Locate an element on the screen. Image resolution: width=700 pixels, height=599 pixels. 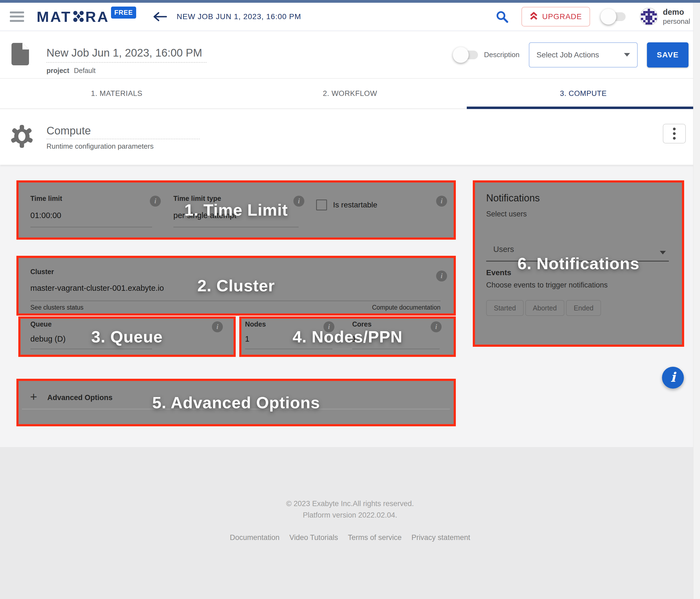
cores-info-icon: i is located at coordinates (436, 327).